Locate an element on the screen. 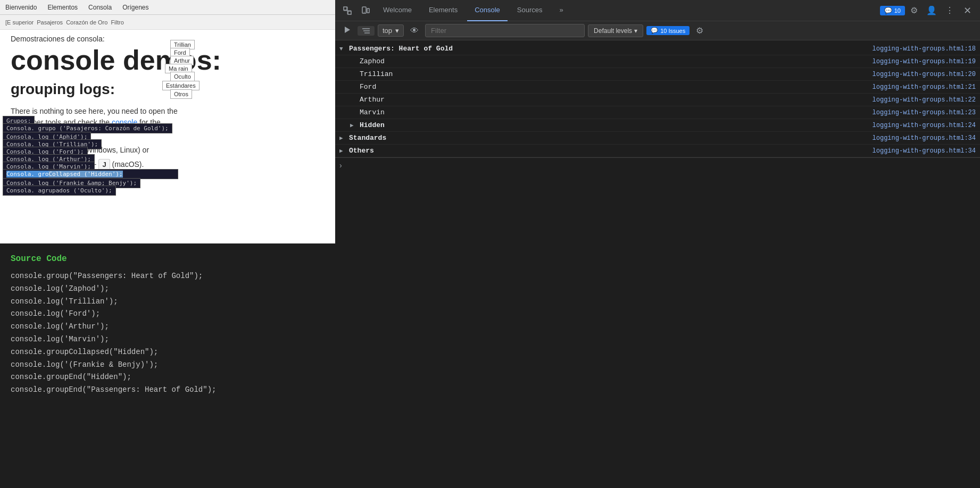 Image resolution: width=980 pixels, height=488 pixels. devtools-tabbar: Welcome Elements Console Sources » 💬 10 … is located at coordinates (658, 11).